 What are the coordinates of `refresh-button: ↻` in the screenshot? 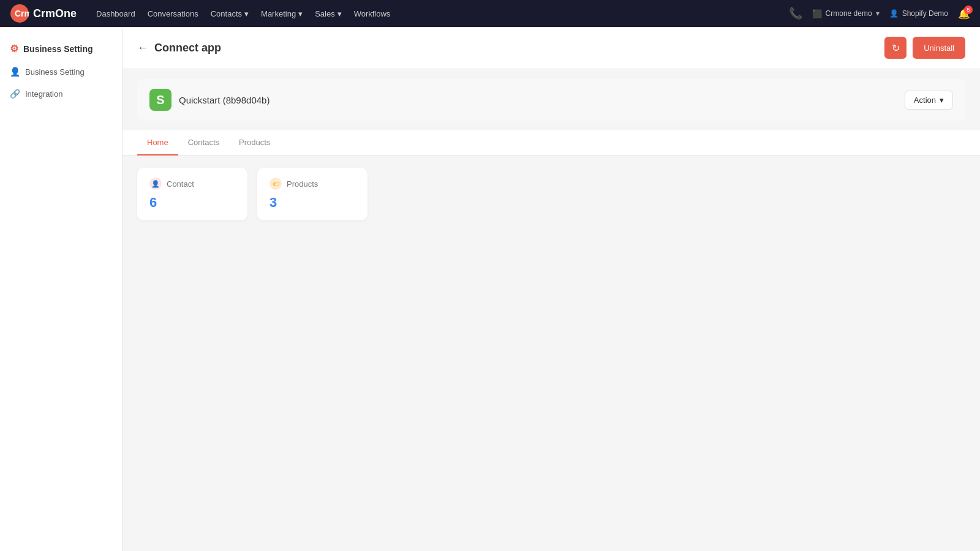 It's located at (895, 48).